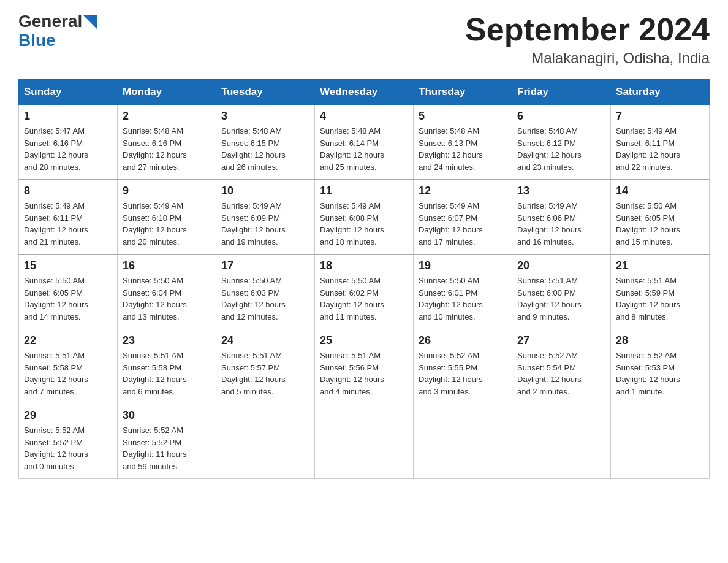 The height and width of the screenshot is (563, 728). Describe the element at coordinates (266, 292) in the screenshot. I see `calendar-cell: 17 Sunrise: 5:50 AMSunset: 6:03 PMDaylig…` at that location.